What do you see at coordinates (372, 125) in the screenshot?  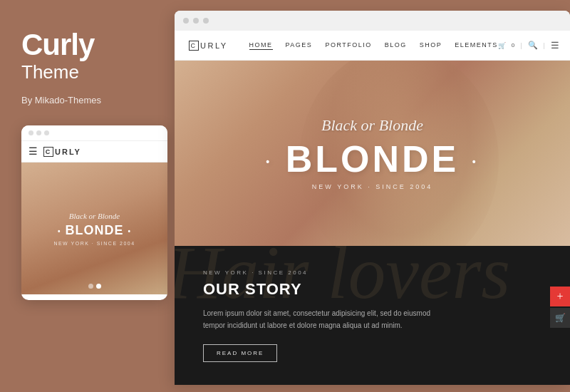 I see `hero-script-text: Black or Blonde` at bounding box center [372, 125].